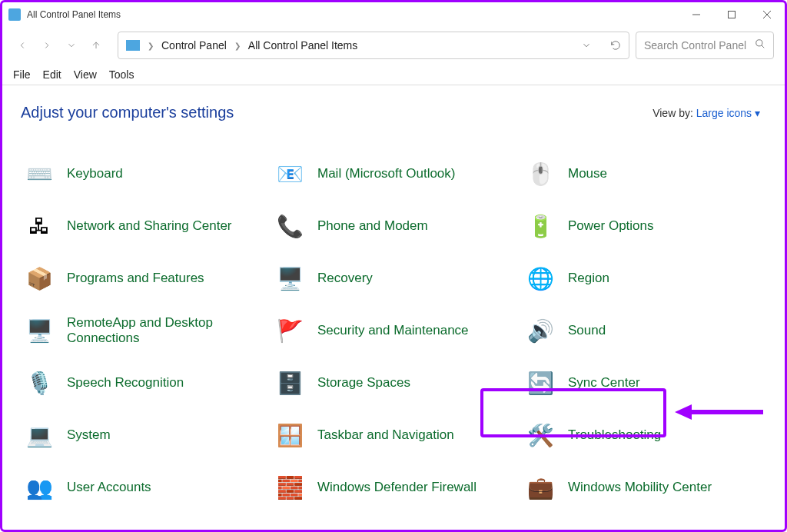 Image resolution: width=787 pixels, height=532 pixels. Describe the element at coordinates (394, 15) in the screenshot. I see `titlebar: All Control Panel Items` at that location.